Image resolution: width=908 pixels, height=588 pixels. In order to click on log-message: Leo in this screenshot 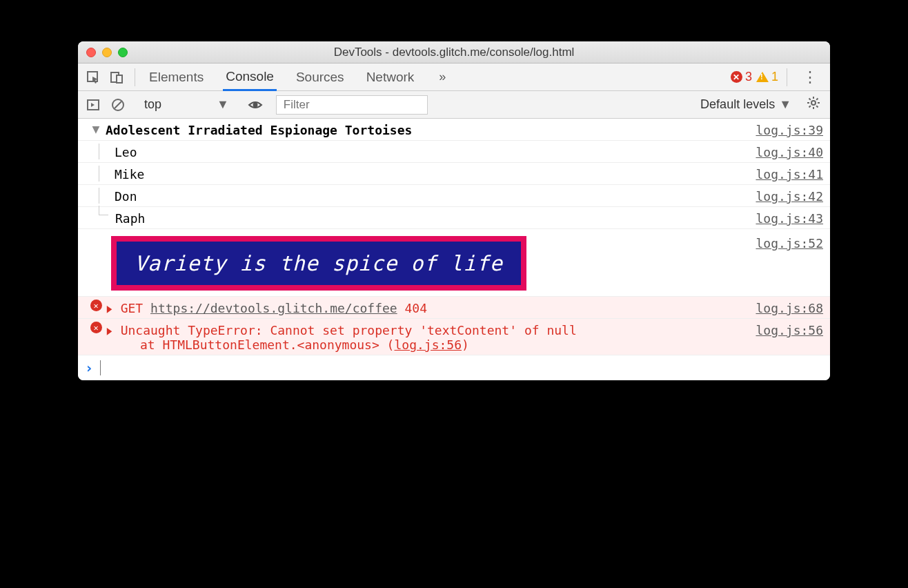, I will do `click(432, 152)`.